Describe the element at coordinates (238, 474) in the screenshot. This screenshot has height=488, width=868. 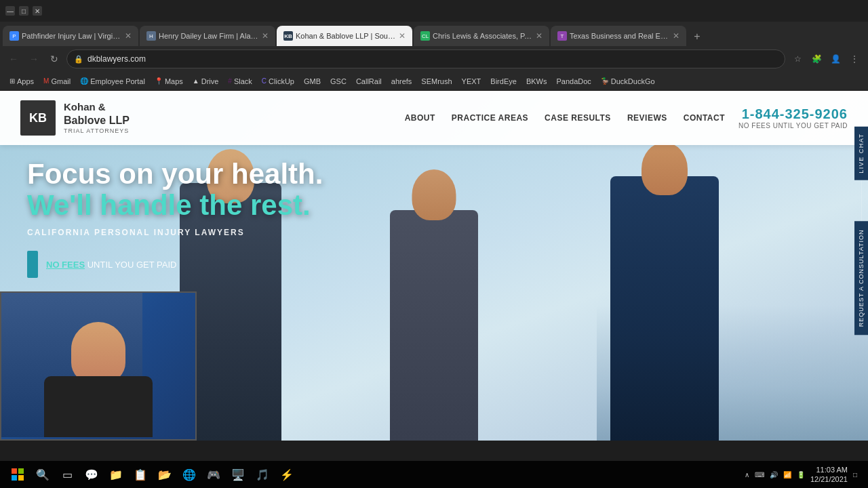
I see `taskbar-app-6: 🖥️` at that location.